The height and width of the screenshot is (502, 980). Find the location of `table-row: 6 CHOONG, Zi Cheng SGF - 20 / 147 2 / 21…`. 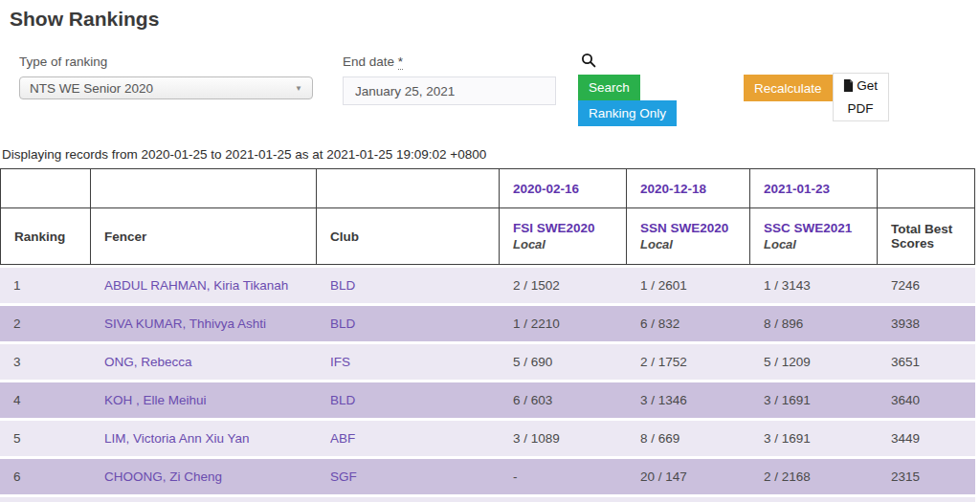

table-row: 6 CHOONG, Zi Cheng SGF - 20 / 147 2 / 21… is located at coordinates (488, 475).